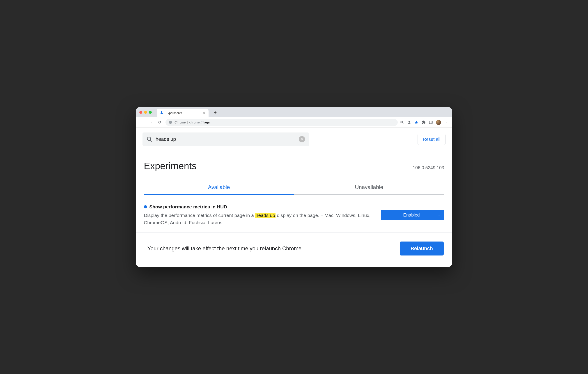 This screenshot has width=588, height=374. I want to click on flag-item: Show performance metrics in HUD Display …, so click(294, 214).